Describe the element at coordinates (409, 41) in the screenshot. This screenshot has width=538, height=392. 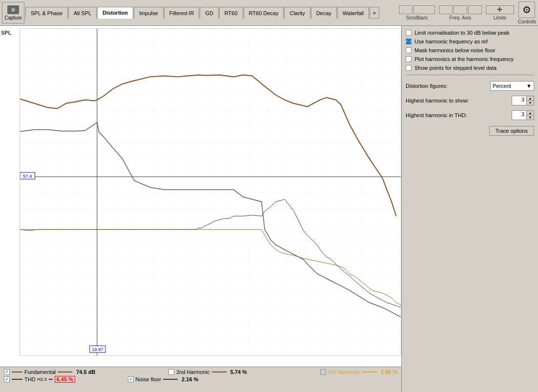
I see `use-harmonic-checkbox: ✓` at that location.